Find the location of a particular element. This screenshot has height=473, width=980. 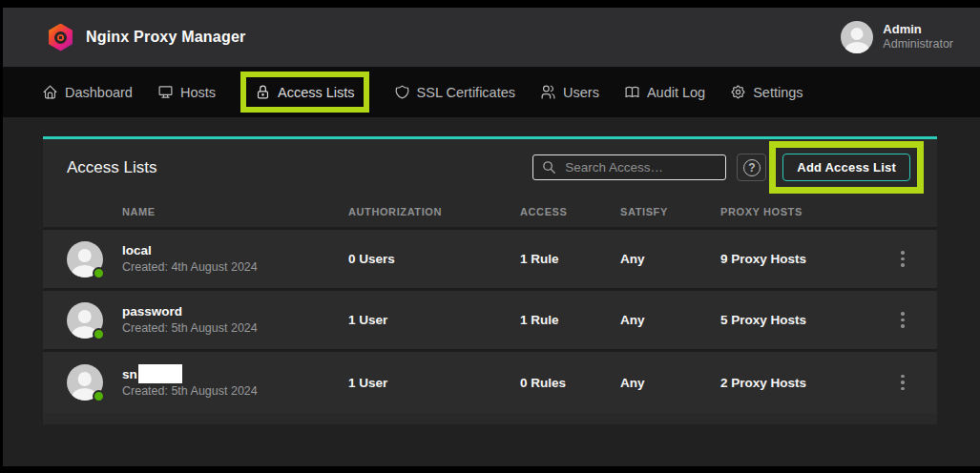

column-header-satisfy: Satisfy is located at coordinates (670, 212).